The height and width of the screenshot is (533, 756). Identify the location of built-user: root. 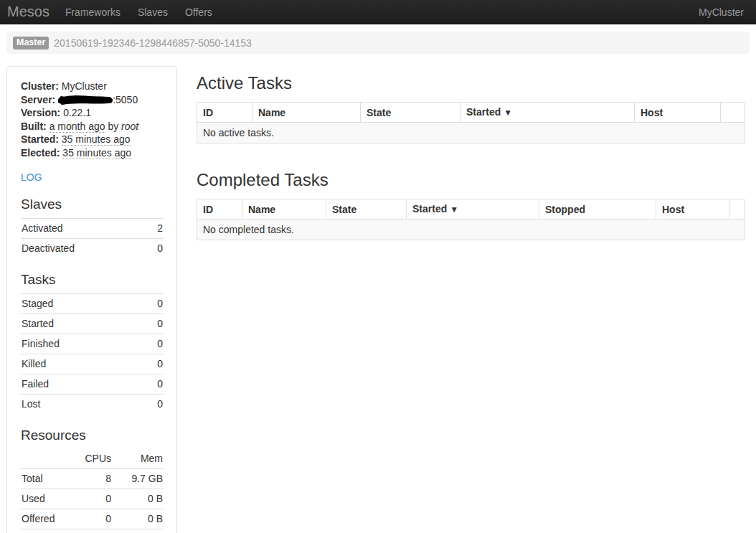
(130, 126).